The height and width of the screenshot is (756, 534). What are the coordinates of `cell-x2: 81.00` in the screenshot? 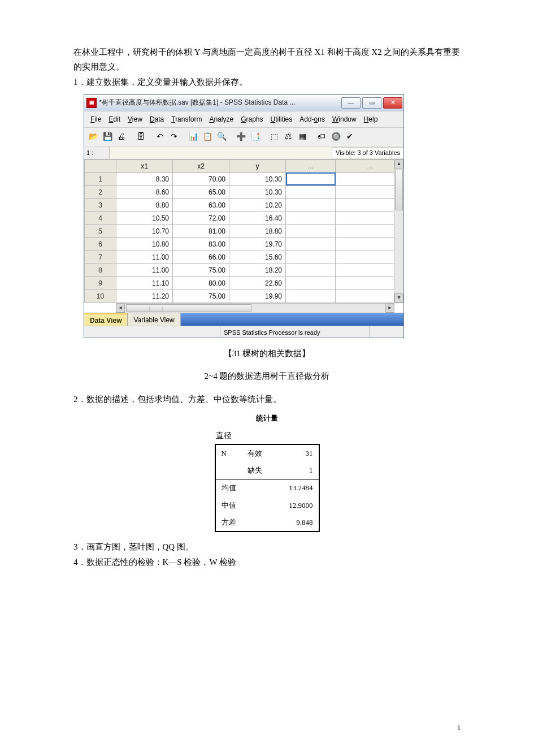 It's located at (201, 231).